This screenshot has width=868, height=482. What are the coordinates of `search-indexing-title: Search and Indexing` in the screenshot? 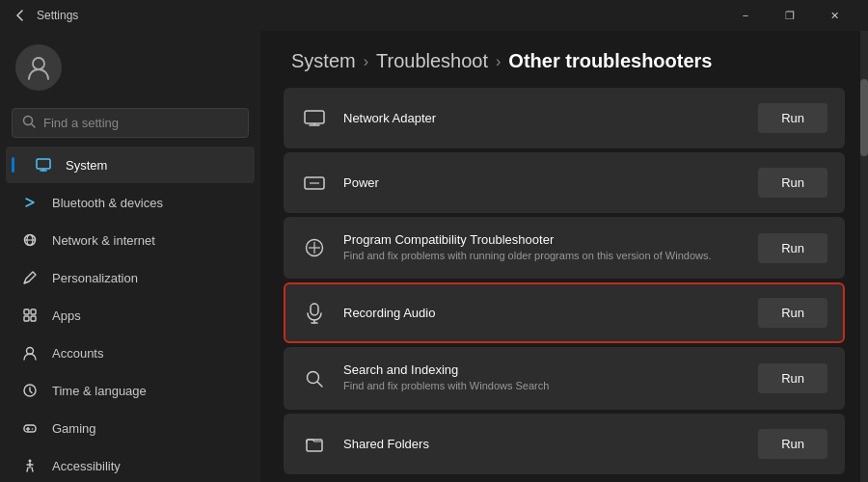 It's located at (543, 370).